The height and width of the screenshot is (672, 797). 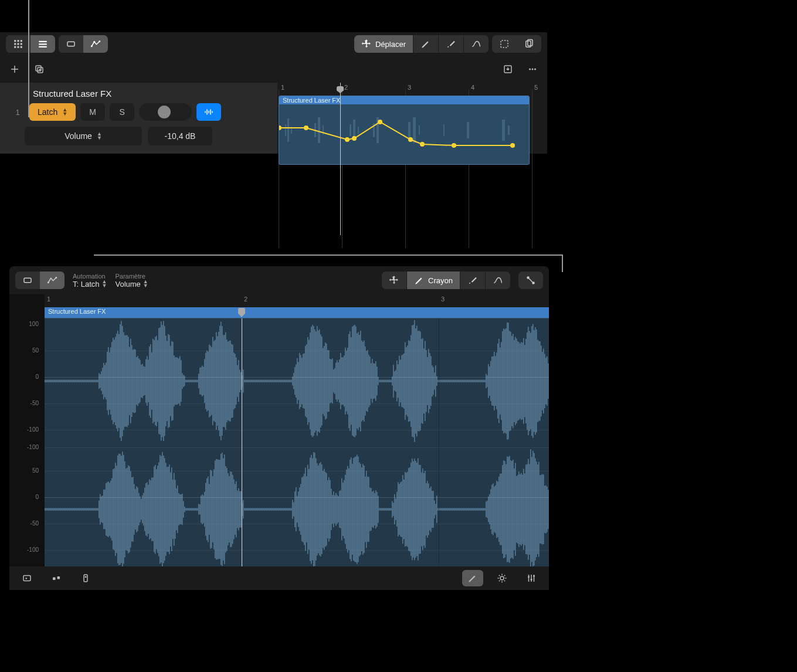 What do you see at coordinates (209, 112) in the screenshot?
I see `freeze-button` at bounding box center [209, 112].